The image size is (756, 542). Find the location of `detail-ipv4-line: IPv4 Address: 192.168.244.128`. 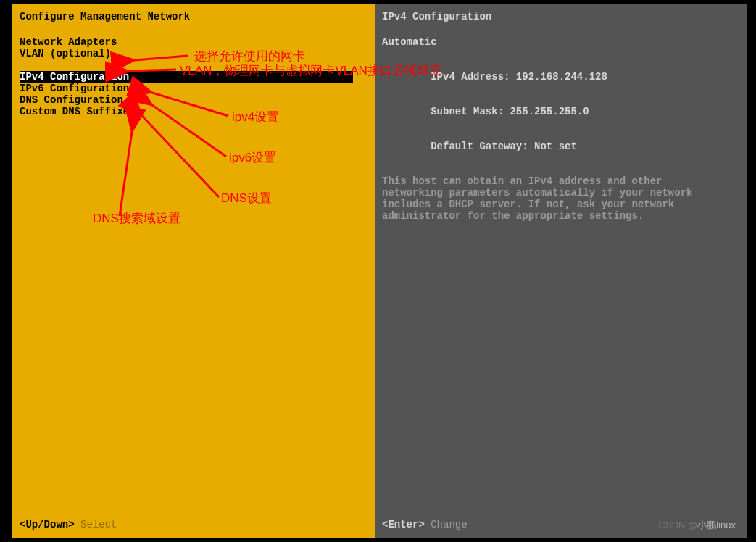

detail-ipv4-line: IPv4 Address: 192.168.244.128 is located at coordinates (561, 77).